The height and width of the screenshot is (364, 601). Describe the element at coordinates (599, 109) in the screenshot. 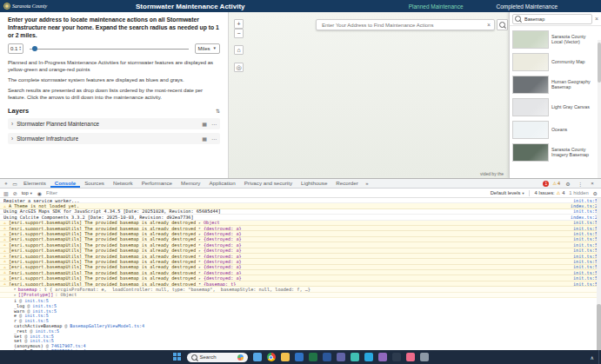

I see `basemap-scrollbar` at that location.